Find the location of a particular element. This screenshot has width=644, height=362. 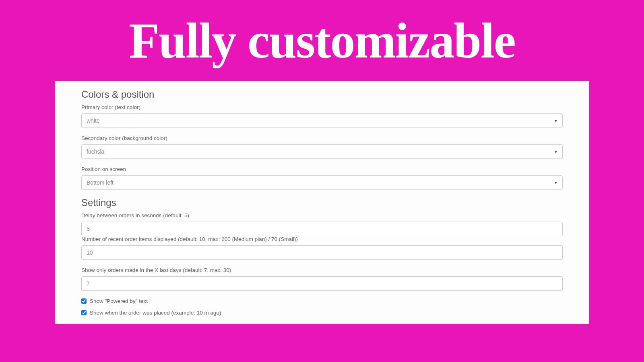

section-colors-heading: Colors & position is located at coordinates (322, 95).